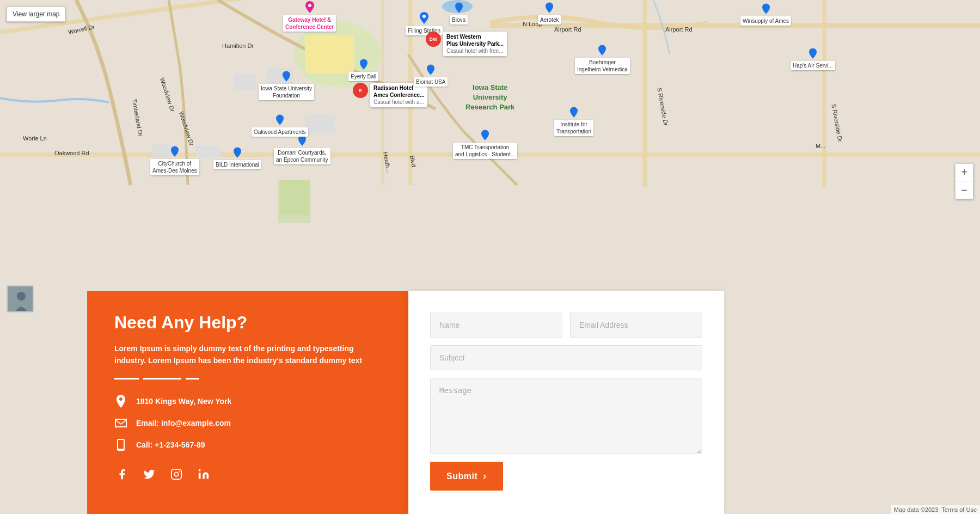  What do you see at coordinates (390, 95) in the screenshot?
I see `poi-radisson: R Radisson HotelAmes Conference... Casua…` at bounding box center [390, 95].